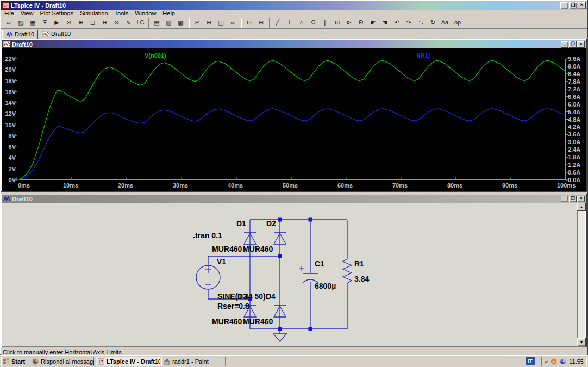 The width and height of the screenshot is (588, 367). What do you see at coordinates (289, 23) in the screenshot?
I see `ground-icon: ⊥` at bounding box center [289, 23].